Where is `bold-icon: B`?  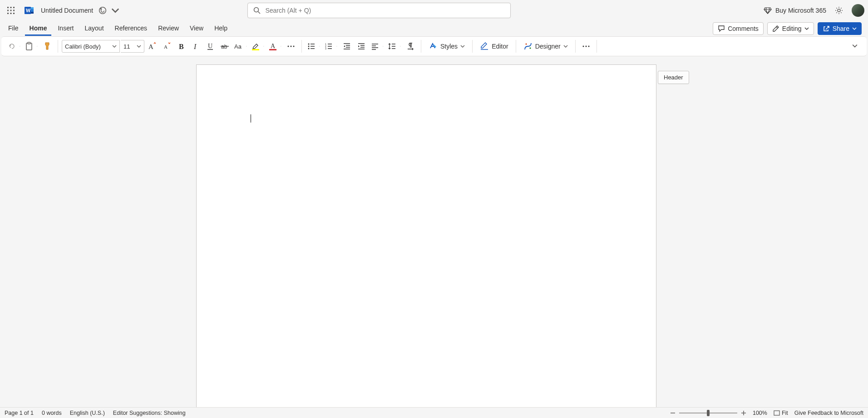
bold-icon: B is located at coordinates (181, 46).